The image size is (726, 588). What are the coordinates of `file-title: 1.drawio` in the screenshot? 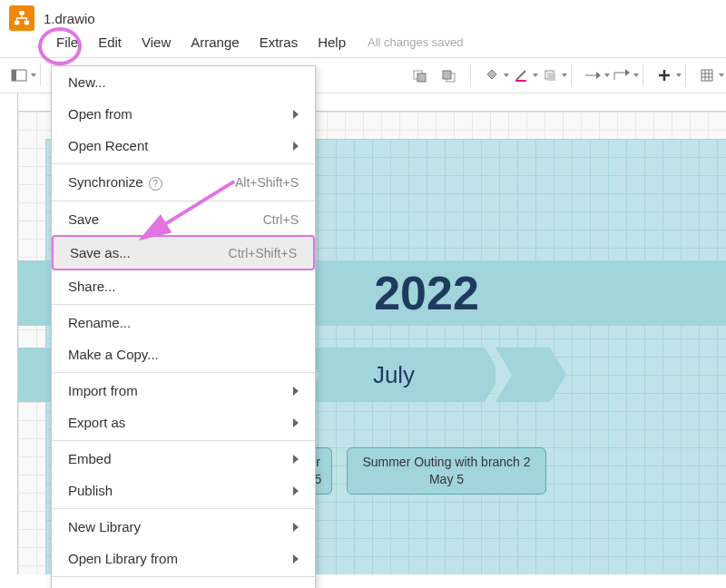 It's located at (69, 18).